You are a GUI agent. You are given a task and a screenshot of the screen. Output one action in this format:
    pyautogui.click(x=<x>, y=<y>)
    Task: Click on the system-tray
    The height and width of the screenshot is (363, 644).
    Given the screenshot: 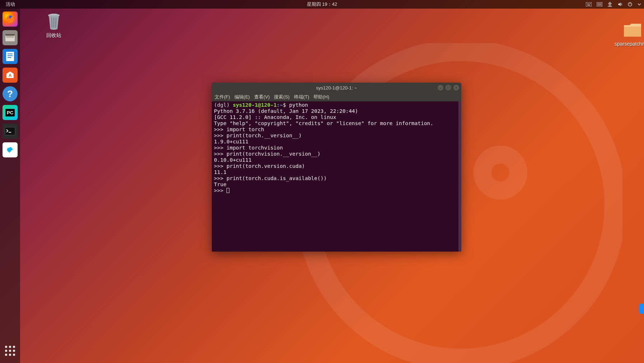 What is the action you would take?
    pyautogui.click(x=613, y=4)
    